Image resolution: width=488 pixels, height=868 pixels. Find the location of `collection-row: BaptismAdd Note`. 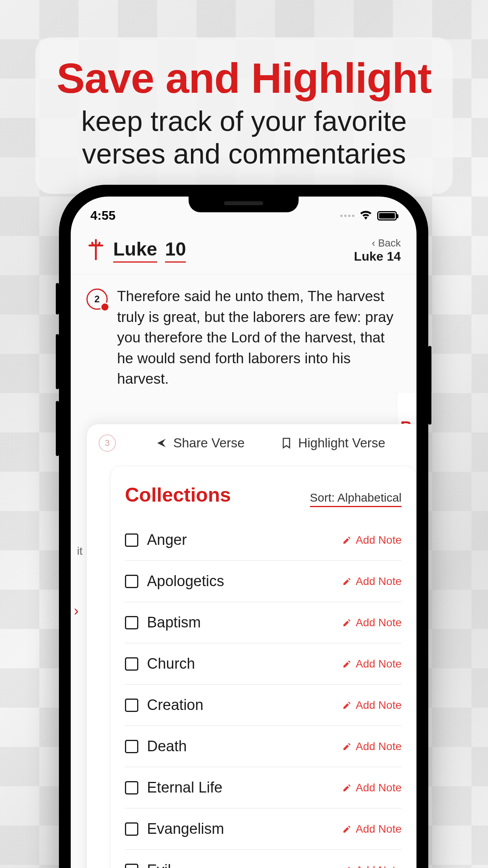

collection-row: BaptismAdd Note is located at coordinates (263, 623).